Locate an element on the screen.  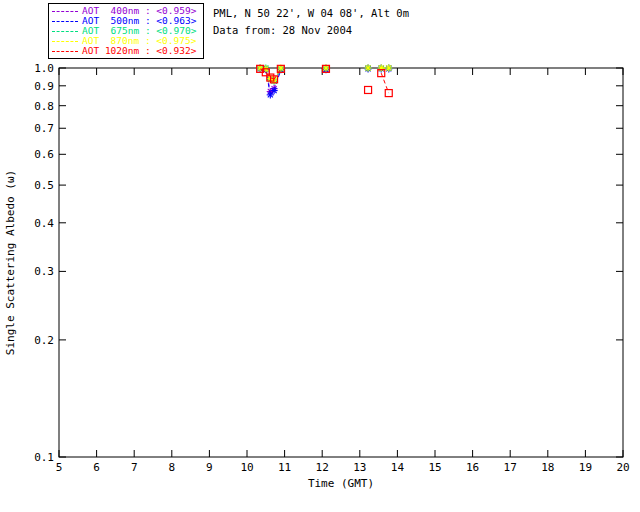
x-axis-label: Time (GMT) is located at coordinates (341, 484).